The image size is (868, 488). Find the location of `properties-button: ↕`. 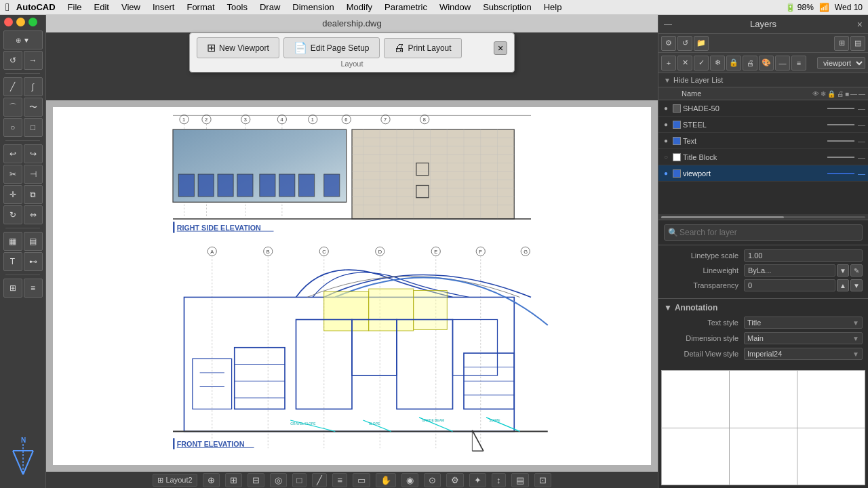

properties-button: ↕ is located at coordinates (499, 480).